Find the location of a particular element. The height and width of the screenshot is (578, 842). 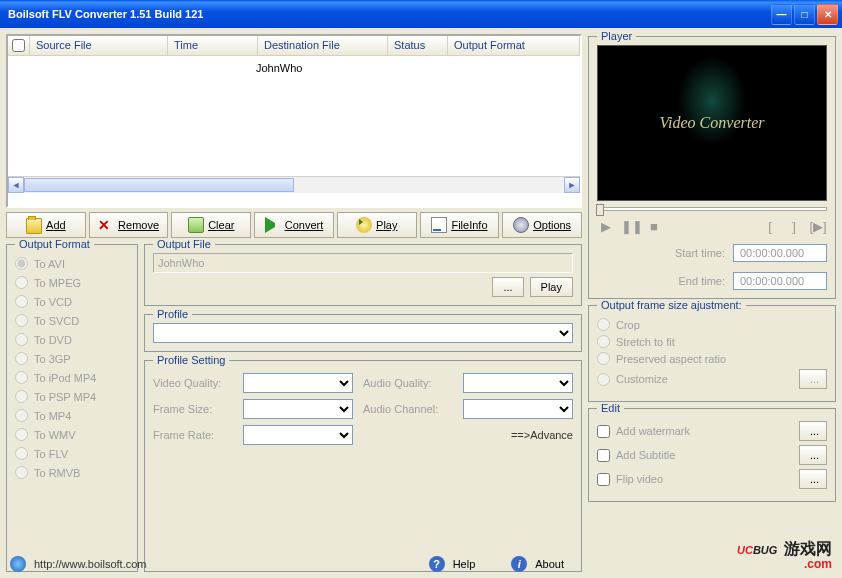

audio-quality-label: Audio Quality: is located at coordinates (408, 383).